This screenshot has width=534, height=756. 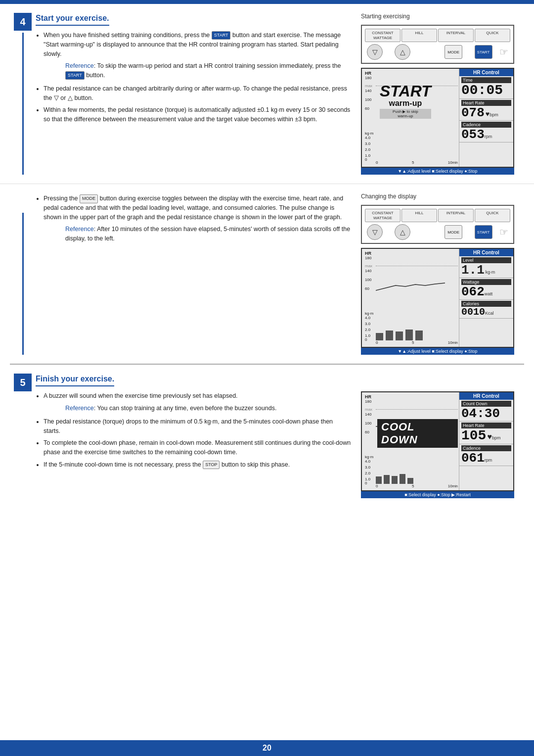 What do you see at coordinates (419, 216) in the screenshot?
I see `dev-btn-hill-2: HILL` at bounding box center [419, 216].